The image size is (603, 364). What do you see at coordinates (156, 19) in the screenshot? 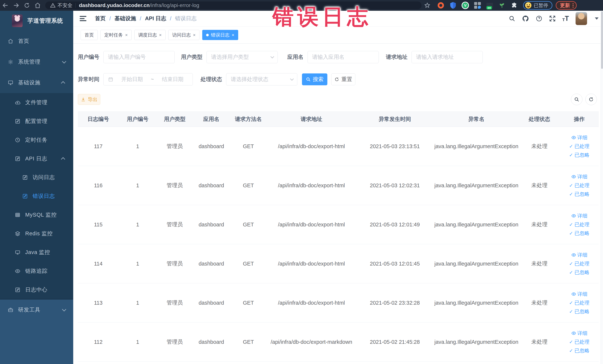
I see `breadcrumb-item: API 日志` at bounding box center [156, 19].